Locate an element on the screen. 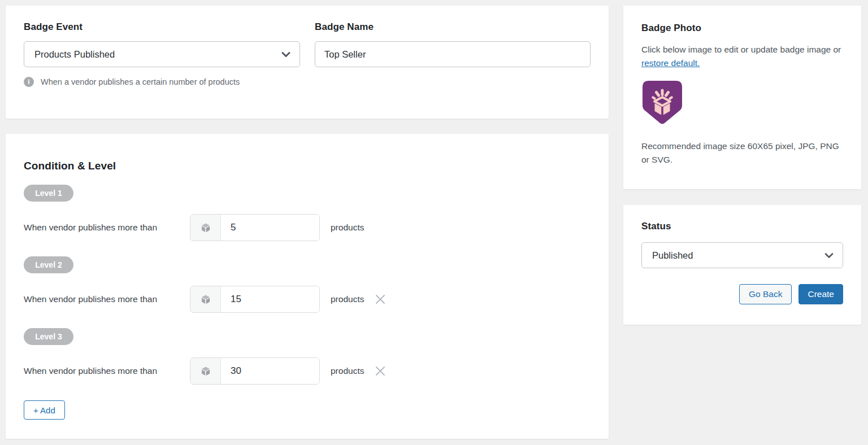  status-title: Status is located at coordinates (743, 226).